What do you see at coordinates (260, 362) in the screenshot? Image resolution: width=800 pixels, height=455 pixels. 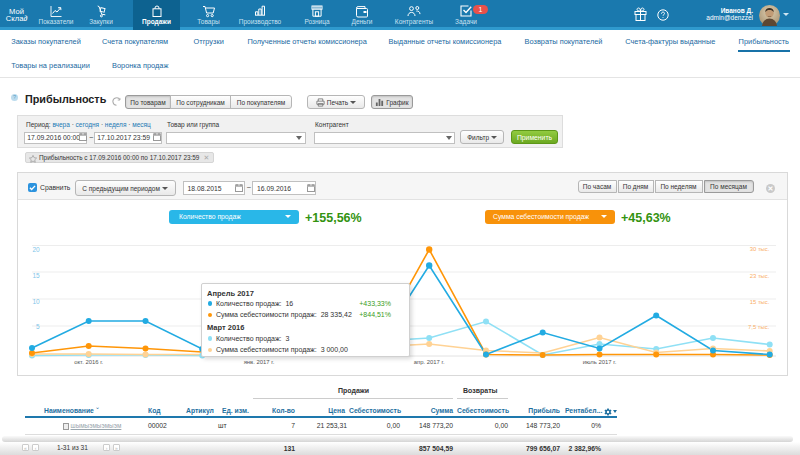 I see `svg-text: янв. 2017 г.` at bounding box center [260, 362].